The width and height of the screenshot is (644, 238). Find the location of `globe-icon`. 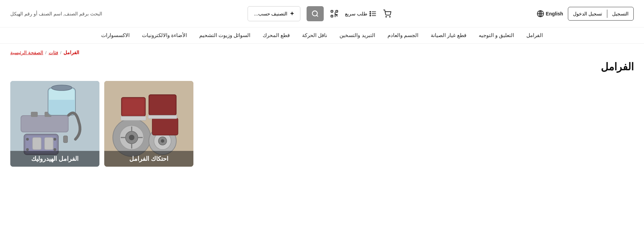

globe-icon is located at coordinates (540, 14).